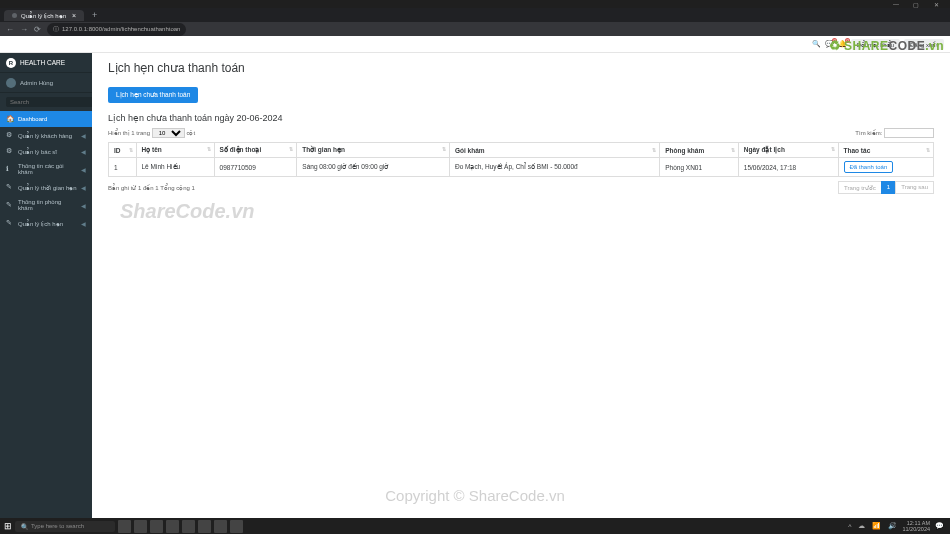 The image size is (950, 534). What do you see at coordinates (153, 95) in the screenshot?
I see `filter-button: Lịch hẹn chưa thanh toán` at bounding box center [153, 95].